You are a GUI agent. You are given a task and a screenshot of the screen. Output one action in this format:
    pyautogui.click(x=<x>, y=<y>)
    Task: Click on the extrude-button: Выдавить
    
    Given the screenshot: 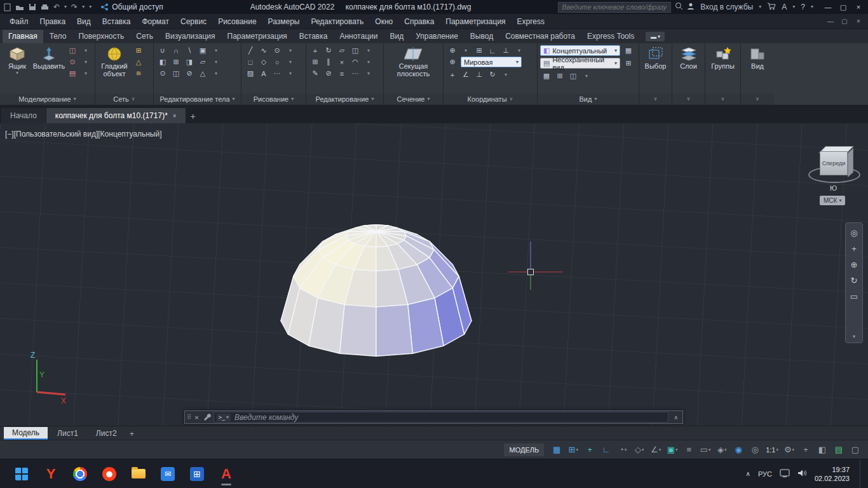 What is the action you would take?
    pyautogui.click(x=49, y=57)
    